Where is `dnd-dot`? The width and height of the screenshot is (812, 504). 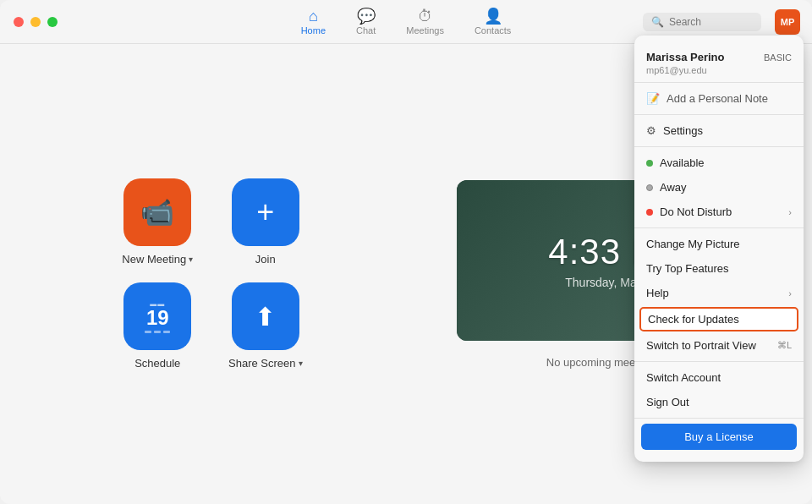
dnd-dot is located at coordinates (650, 212).